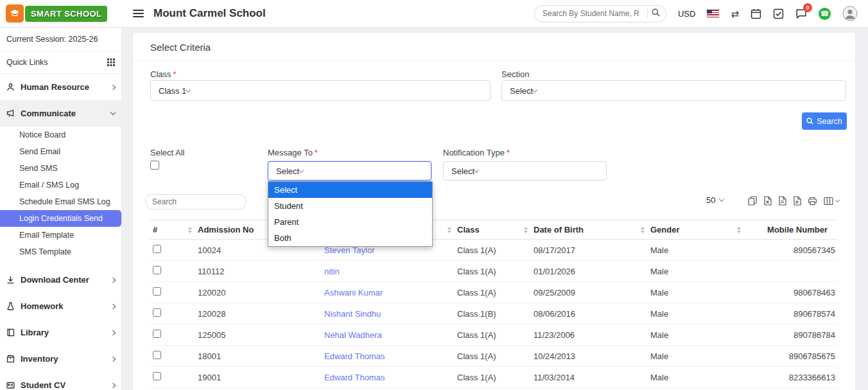 Image resolution: width=868 pixels, height=390 pixels. I want to click on sidebar-item-homework: Homework, so click(60, 306).